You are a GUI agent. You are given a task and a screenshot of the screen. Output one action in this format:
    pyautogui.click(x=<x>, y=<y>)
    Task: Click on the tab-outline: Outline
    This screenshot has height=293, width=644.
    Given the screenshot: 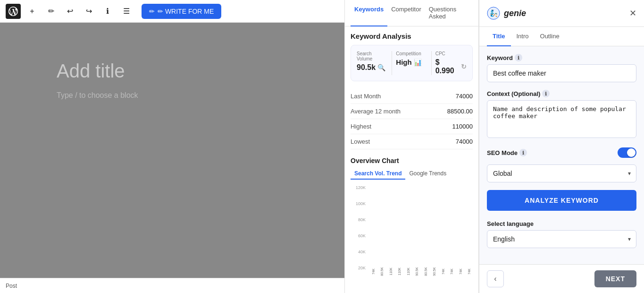 What is the action you would take?
    pyautogui.click(x=550, y=37)
    